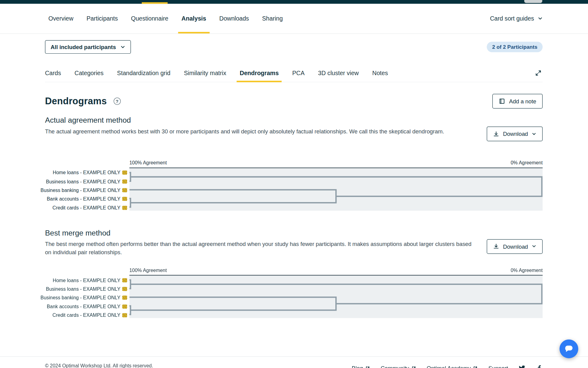 This screenshot has width=588, height=368. Describe the element at coordinates (516, 18) in the screenshot. I see `card-sort-guides-dropdown: Card sort guides` at that location.